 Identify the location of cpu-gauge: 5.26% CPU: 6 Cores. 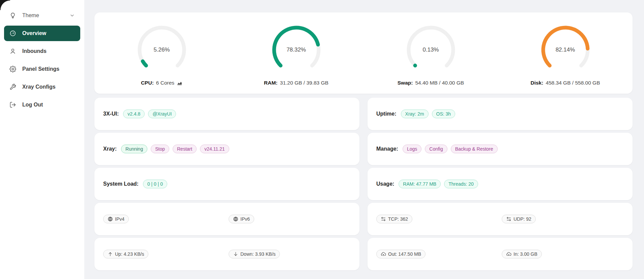
(162, 55).